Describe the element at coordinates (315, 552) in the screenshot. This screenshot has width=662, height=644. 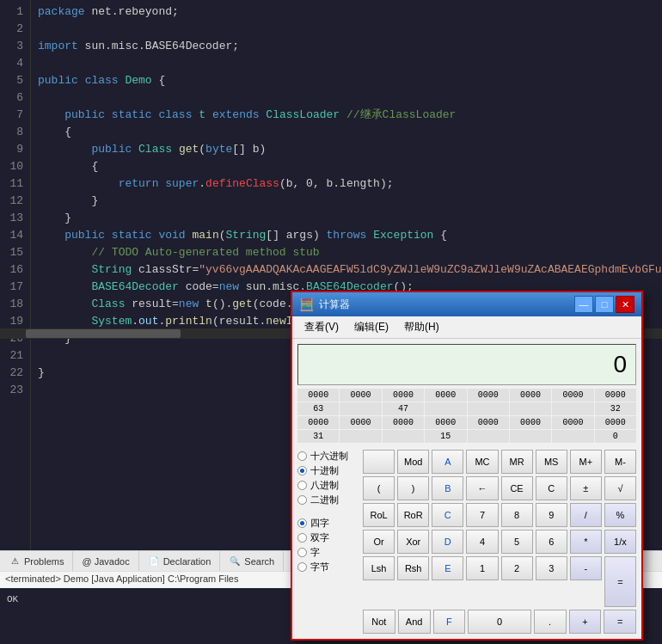
I see `radio-word-label: 字` at that location.